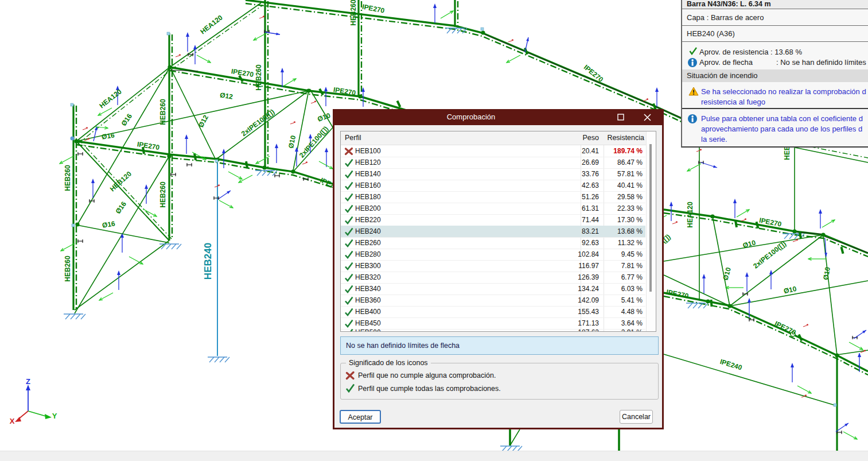  I want to click on svg-text: HEB240, so click(208, 261).